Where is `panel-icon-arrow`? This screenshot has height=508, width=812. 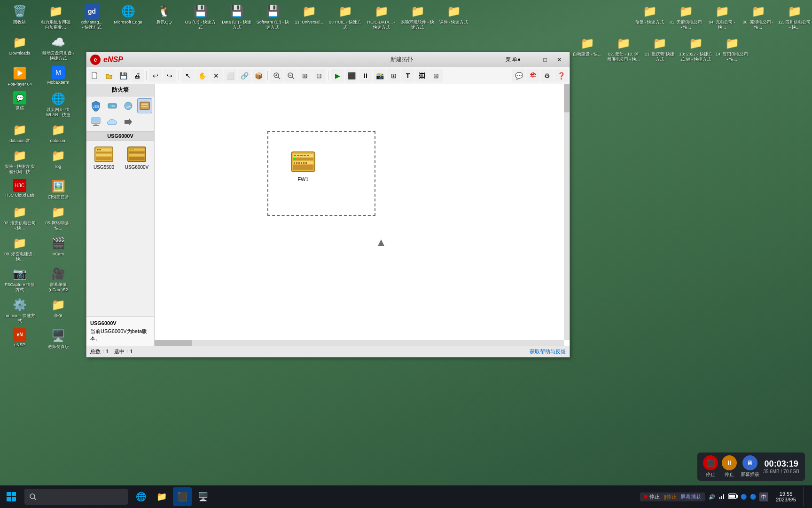 panel-icon-arrow is located at coordinates (128, 122).